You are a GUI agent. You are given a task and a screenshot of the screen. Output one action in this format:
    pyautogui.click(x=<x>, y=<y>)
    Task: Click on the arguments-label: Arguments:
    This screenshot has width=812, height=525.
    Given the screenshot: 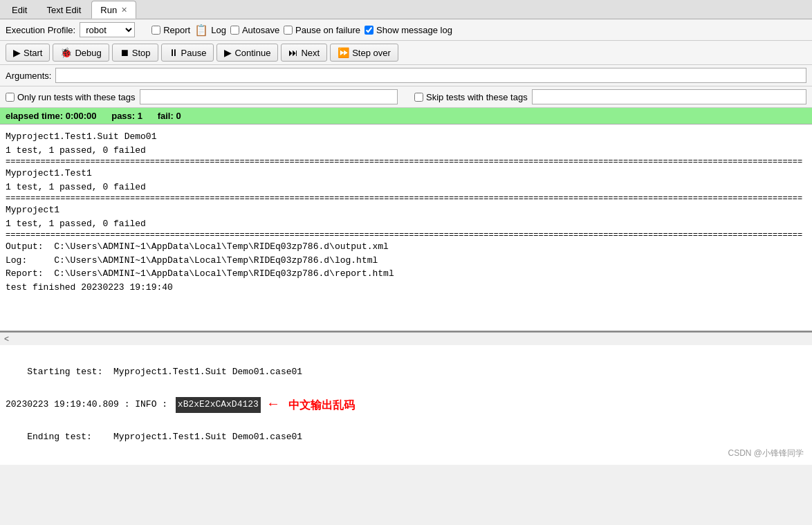 What is the action you would take?
    pyautogui.click(x=28, y=76)
    